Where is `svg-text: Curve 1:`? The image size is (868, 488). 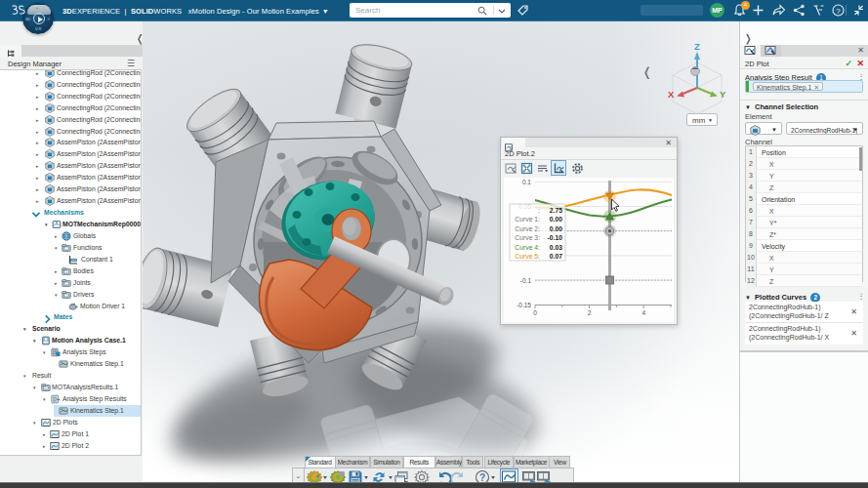 svg-text: Curve 1: is located at coordinates (527, 219).